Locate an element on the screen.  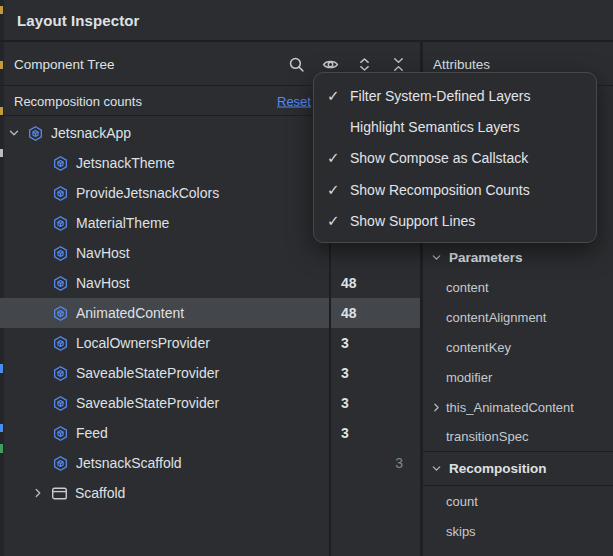
section-title: Parameters is located at coordinates (486, 258).